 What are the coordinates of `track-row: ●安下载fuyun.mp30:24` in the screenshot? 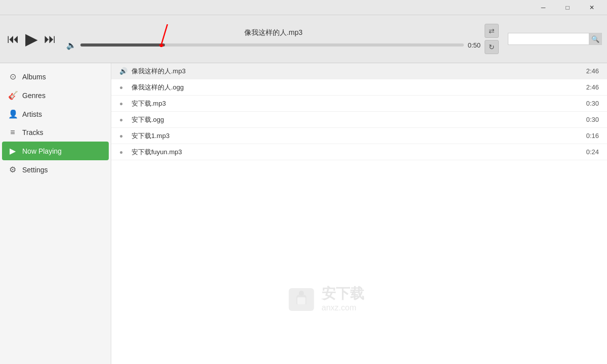 It's located at (359, 152).